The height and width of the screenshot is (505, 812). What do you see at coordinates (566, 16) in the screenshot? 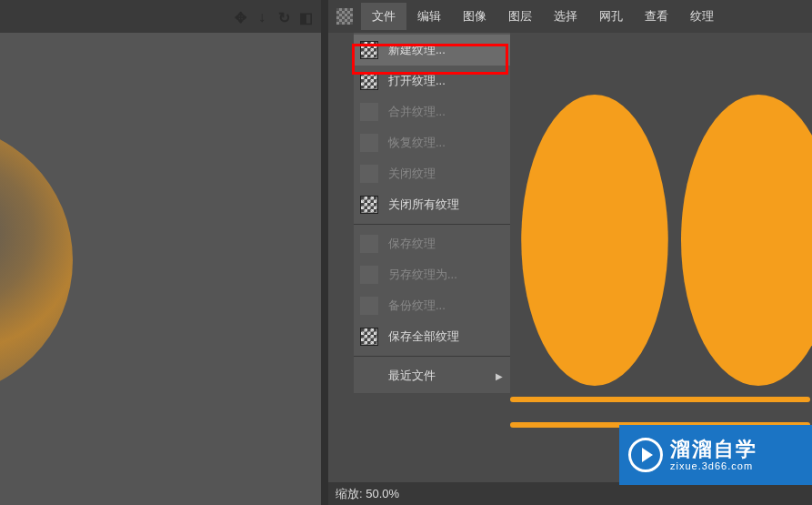
I see `menu-select: 选择` at bounding box center [566, 16].